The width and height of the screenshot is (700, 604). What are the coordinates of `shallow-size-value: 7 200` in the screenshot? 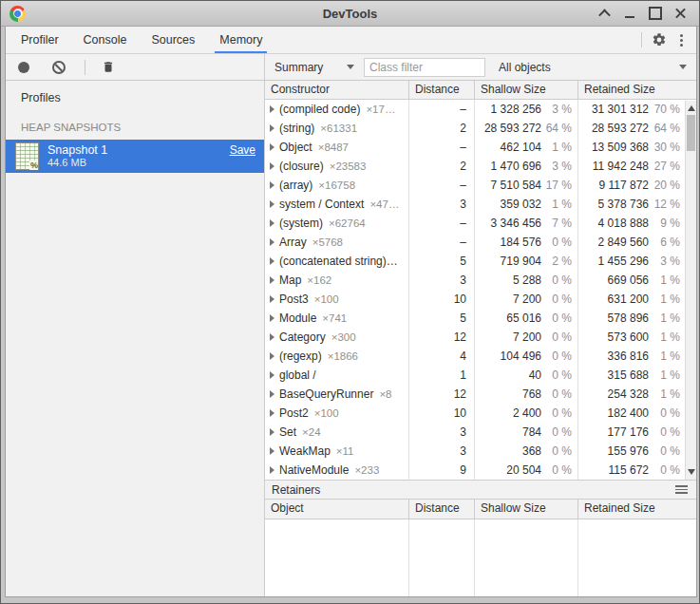 It's located at (508, 299).